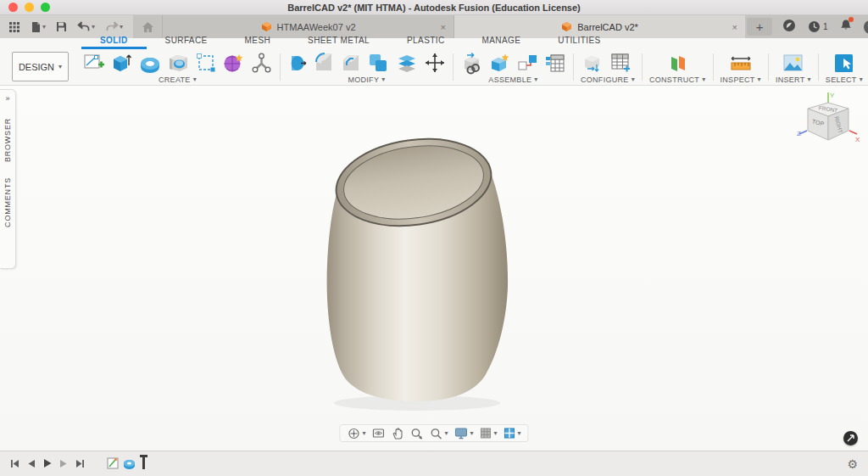 The width and height of the screenshot is (868, 476). What do you see at coordinates (426, 42) in the screenshot?
I see `ribbon-tab-plastic: PLASTIC` at bounding box center [426, 42].